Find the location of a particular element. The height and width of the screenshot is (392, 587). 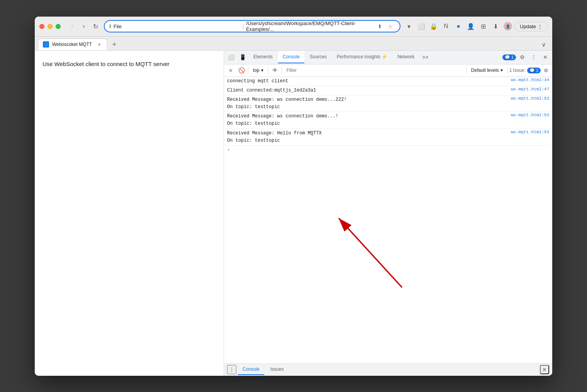

update-button: Update ⋮ is located at coordinates (531, 26).